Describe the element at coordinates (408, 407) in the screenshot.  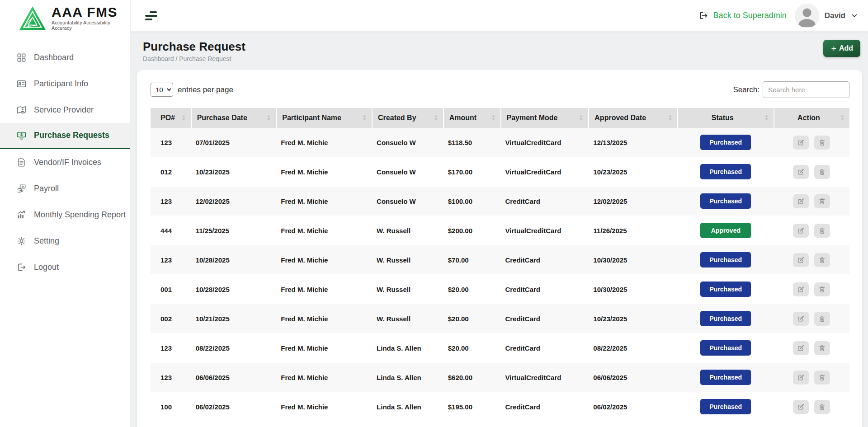
I see `cell-created_by: Linda S. Allen` at that location.